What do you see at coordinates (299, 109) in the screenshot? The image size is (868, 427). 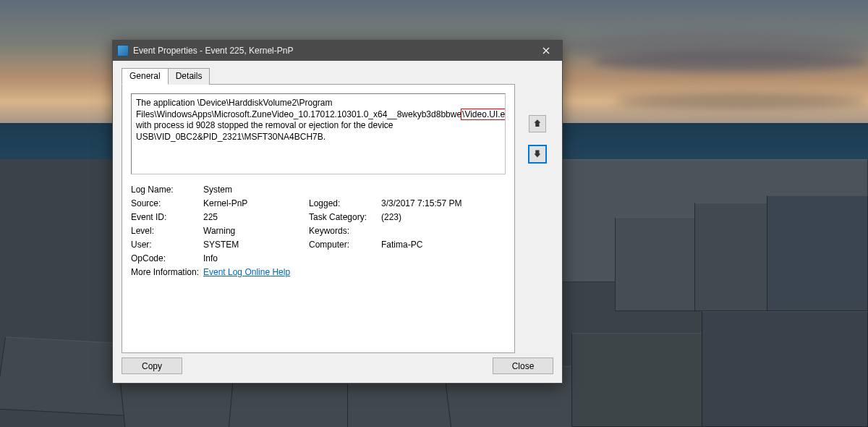 I see `description-text-pre: The application \Device\HarddiskVolume2\…` at bounding box center [299, 109].